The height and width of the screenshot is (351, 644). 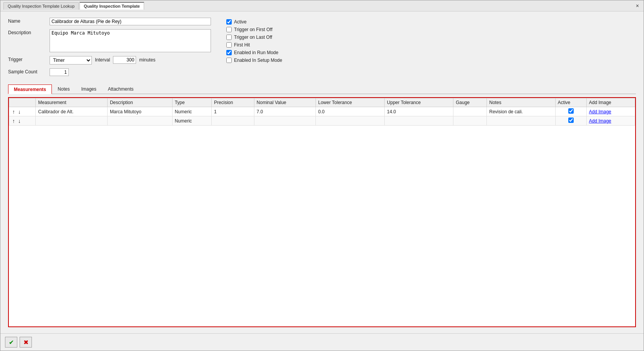 I want to click on trigger-first-off-label: Trigger on First Off, so click(x=253, y=30).